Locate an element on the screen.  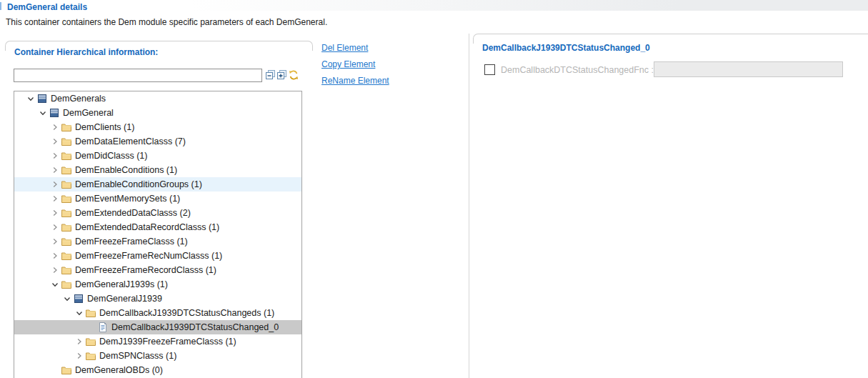
tree-item-label: DemSPNClasss (1) is located at coordinates (140, 356).